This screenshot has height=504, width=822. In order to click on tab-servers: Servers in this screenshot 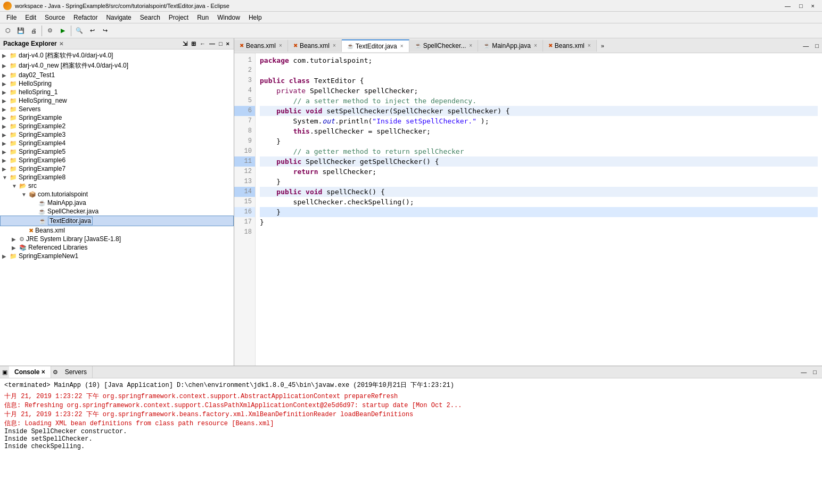, I will do `click(76, 372)`.